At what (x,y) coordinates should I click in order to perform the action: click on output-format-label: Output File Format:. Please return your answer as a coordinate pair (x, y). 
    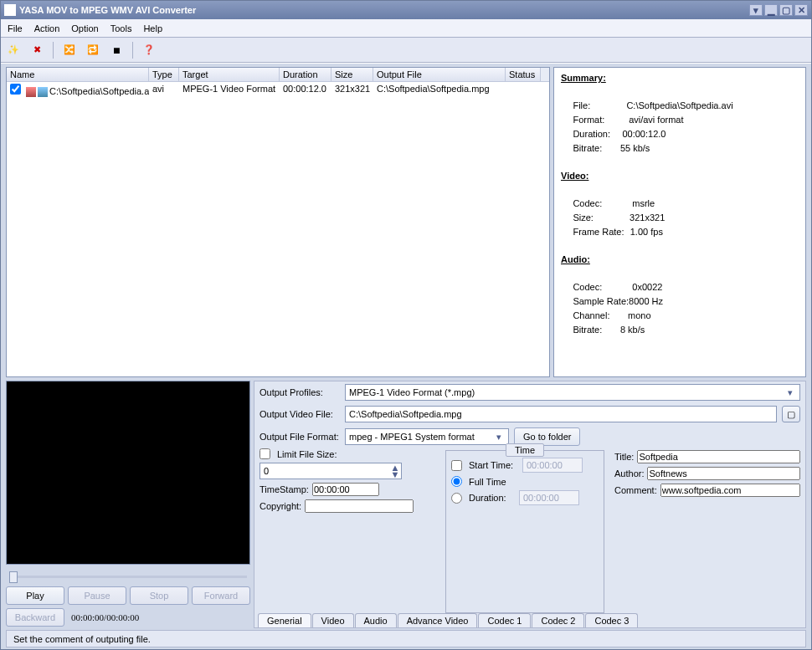
    Looking at the image, I should click on (300, 437).